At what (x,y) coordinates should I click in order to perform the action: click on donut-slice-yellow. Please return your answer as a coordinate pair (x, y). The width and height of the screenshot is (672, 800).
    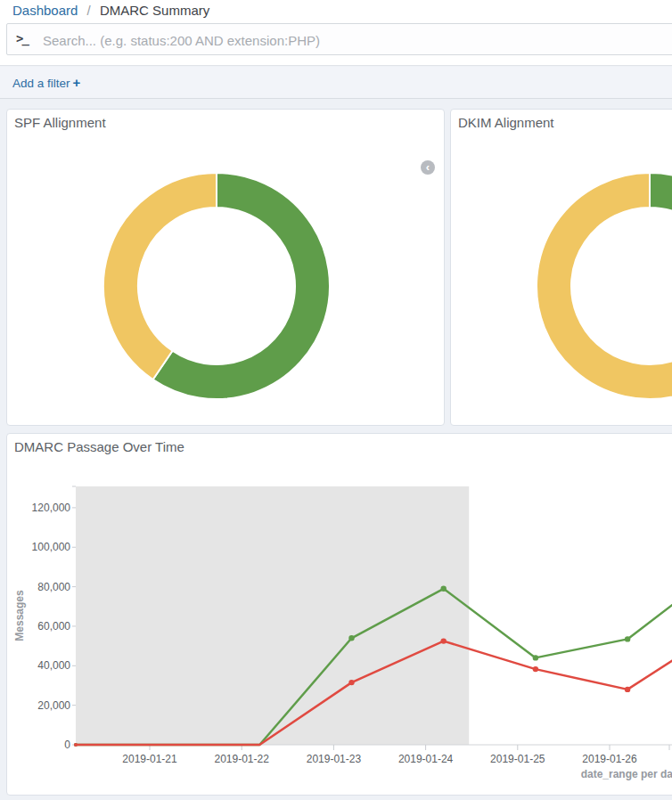
    Looking at the image, I should click on (160, 276).